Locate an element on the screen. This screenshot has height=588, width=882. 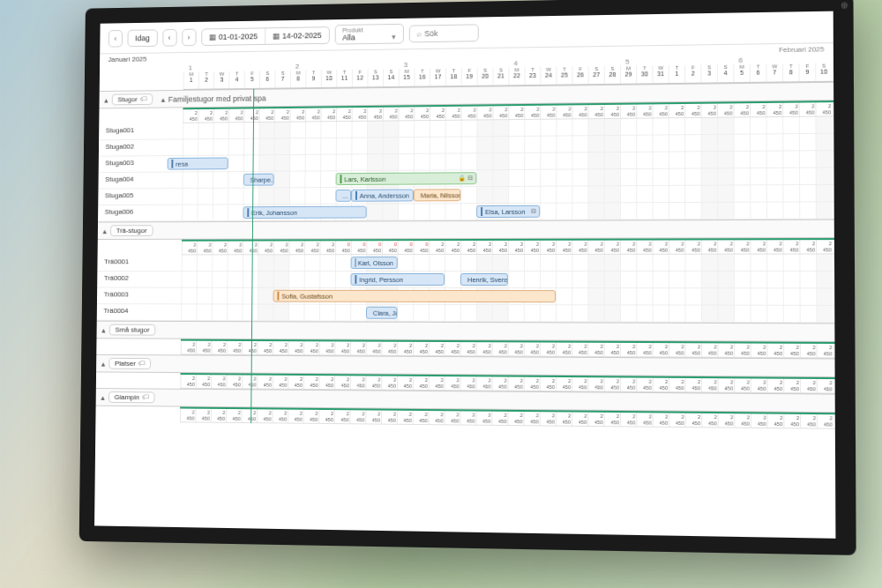
day-header: T25 is located at coordinates (564, 75).